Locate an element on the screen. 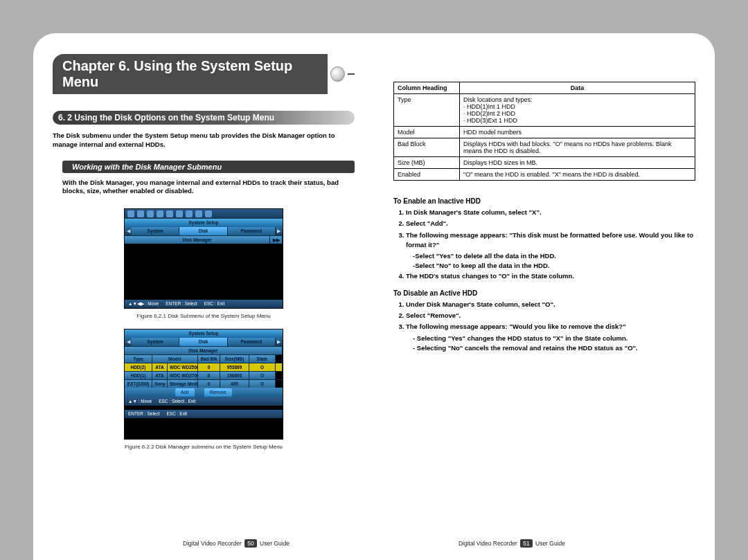  th-column-heading: Column Heading is located at coordinates (427, 89).